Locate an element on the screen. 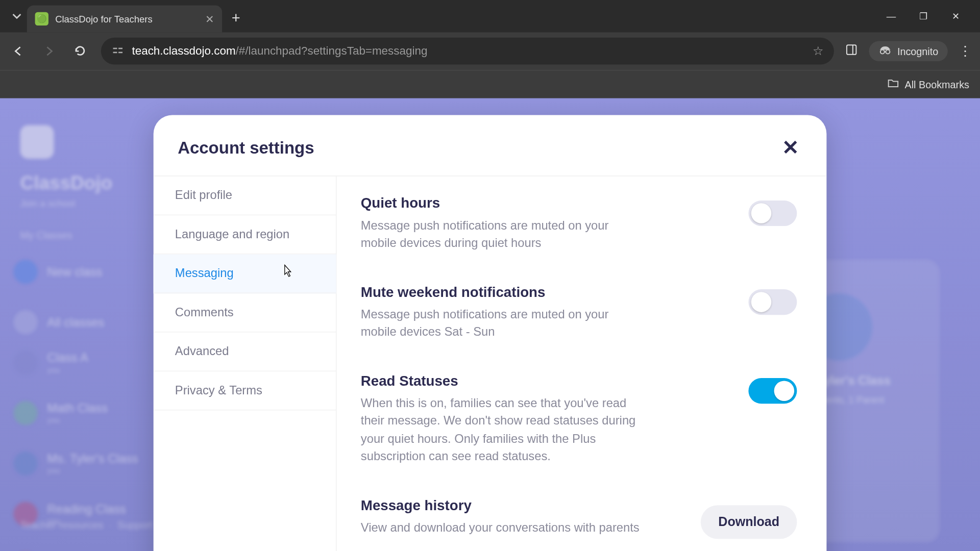 The width and height of the screenshot is (980, 551). bookmark-bar: All Bookmarks is located at coordinates (490, 84).